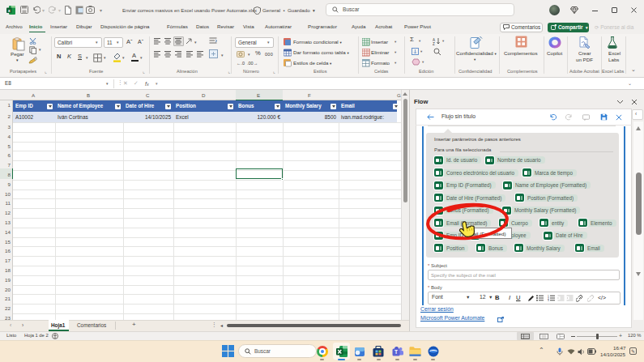  I want to click on svg-text: T, so click(396, 351).